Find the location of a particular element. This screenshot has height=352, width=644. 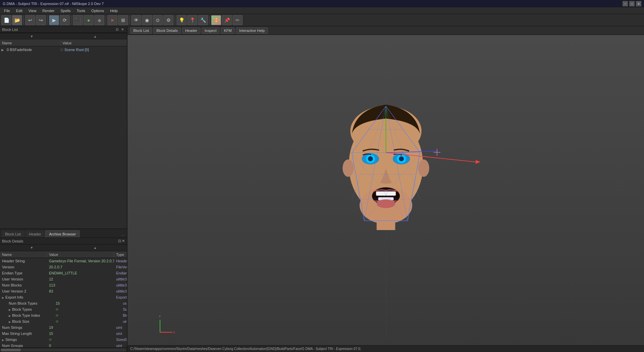

block-list-title: Block List is located at coordinates (10, 30).